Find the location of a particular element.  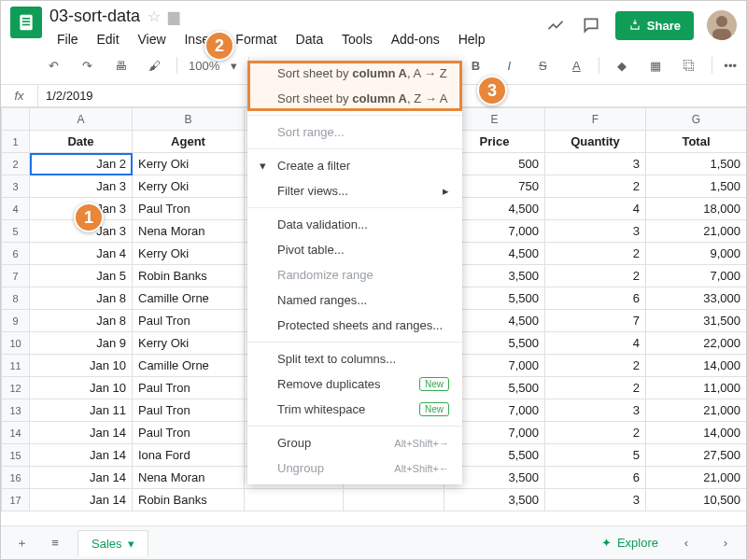

menu-file: File is located at coordinates (67, 39).